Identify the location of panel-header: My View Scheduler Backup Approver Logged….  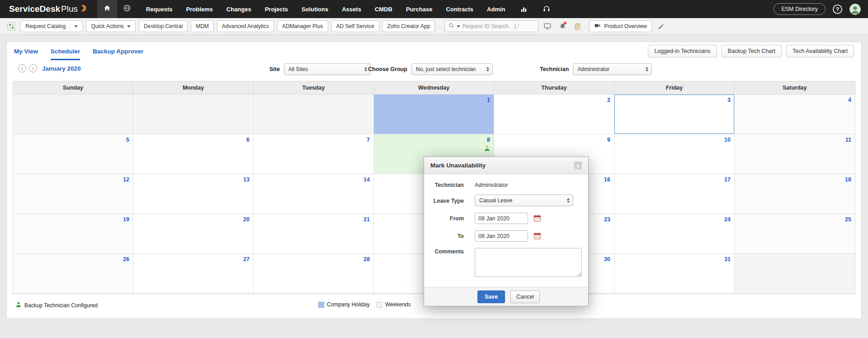
(434, 51).